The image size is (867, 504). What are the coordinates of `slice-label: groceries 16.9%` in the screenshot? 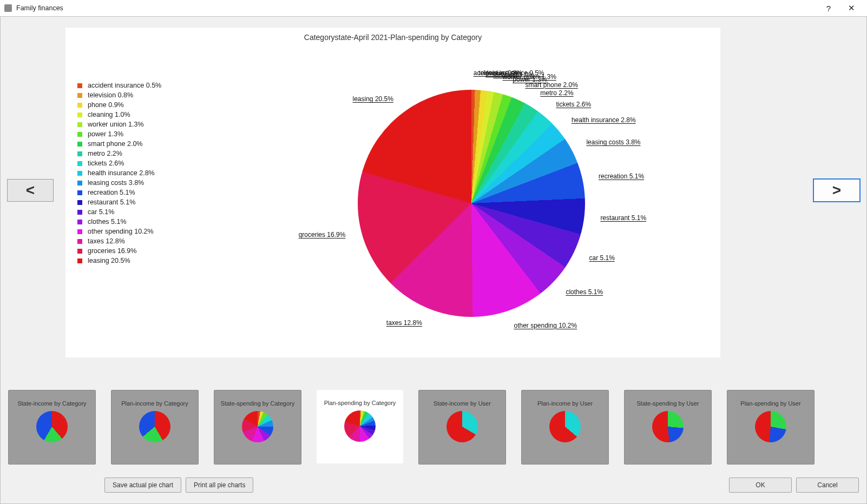 It's located at (323, 235).